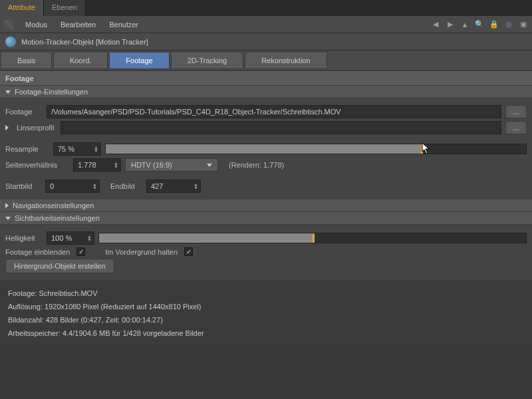 The width and height of the screenshot is (532, 399). What do you see at coordinates (266, 78) in the screenshot?
I see `section-footage: Footage` at bounding box center [266, 78].